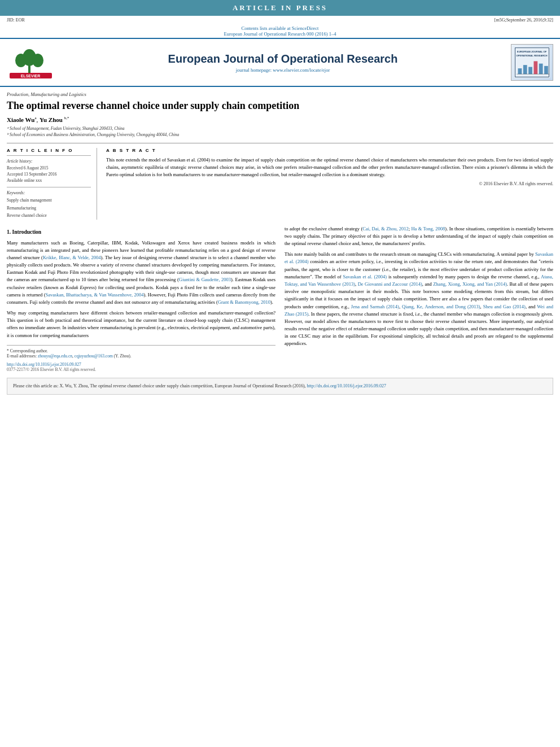 Image resolution: width=560 pixels, height=747 pixels. I want to click on affiliations: ᵃ School of Management, Fudan University…, so click(280, 132).